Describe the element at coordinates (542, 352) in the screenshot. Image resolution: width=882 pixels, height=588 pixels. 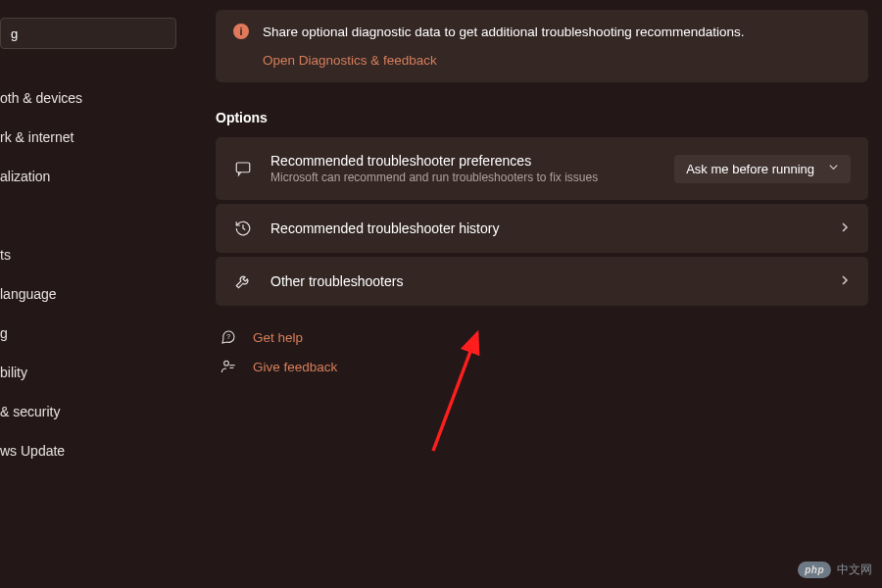
I see `footer-links: ? Get help Give feedback` at that location.